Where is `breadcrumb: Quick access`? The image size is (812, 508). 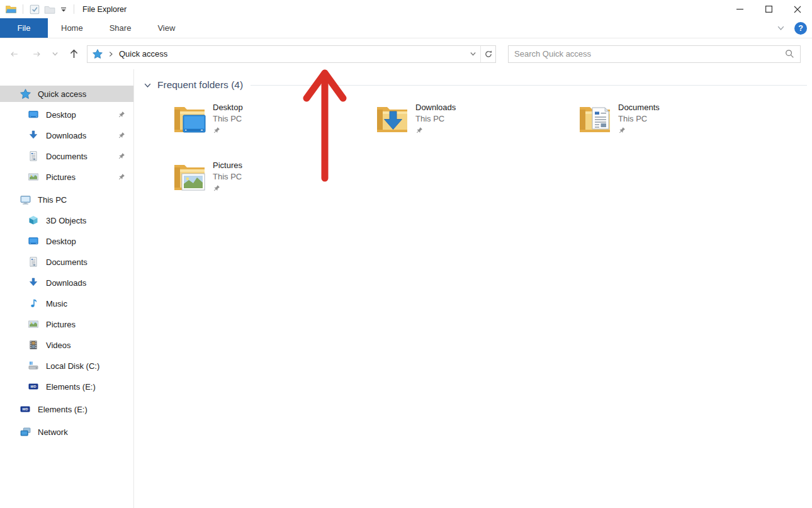 breadcrumb: Quick access is located at coordinates (144, 54).